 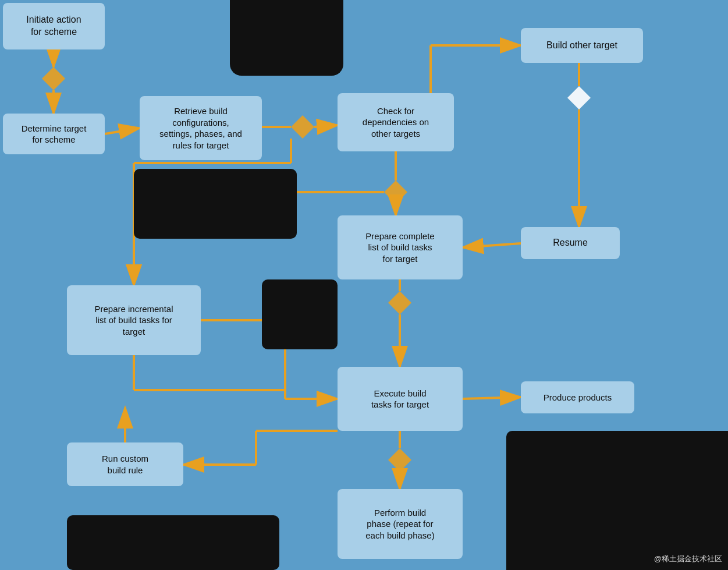 What do you see at coordinates (400, 524) in the screenshot?
I see `perform-build-label: Perform buildphase (repeat foreach build…` at bounding box center [400, 524].